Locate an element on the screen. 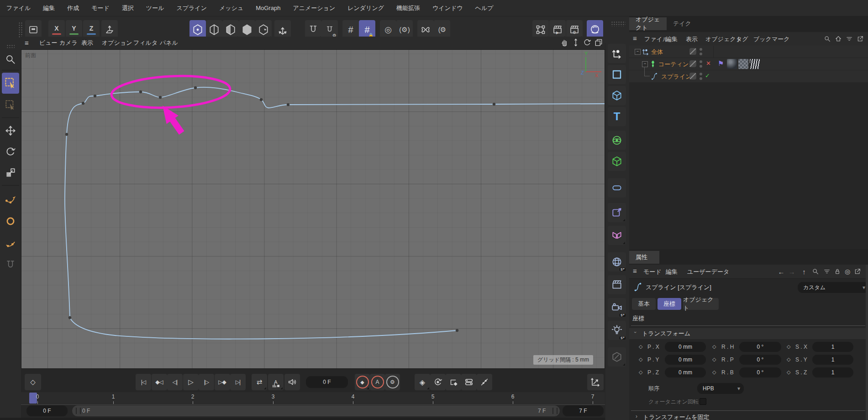 The height and width of the screenshot is (420, 868). key-pla-button is located at coordinates (484, 382).